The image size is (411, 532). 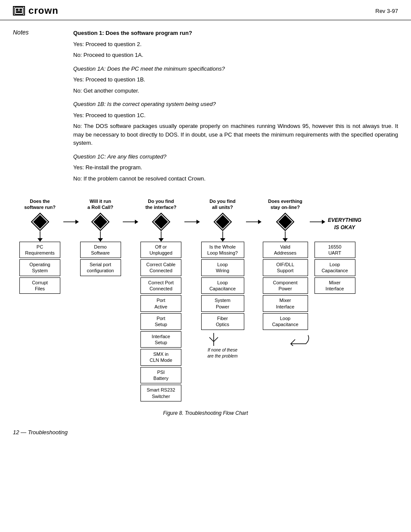 I want to click on col3-box9: Smart RS232Switcher, so click(x=161, y=393).